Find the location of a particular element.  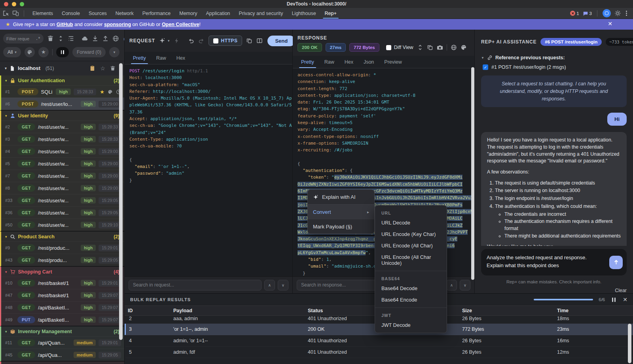

redo-icon is located at coordinates (201, 41).